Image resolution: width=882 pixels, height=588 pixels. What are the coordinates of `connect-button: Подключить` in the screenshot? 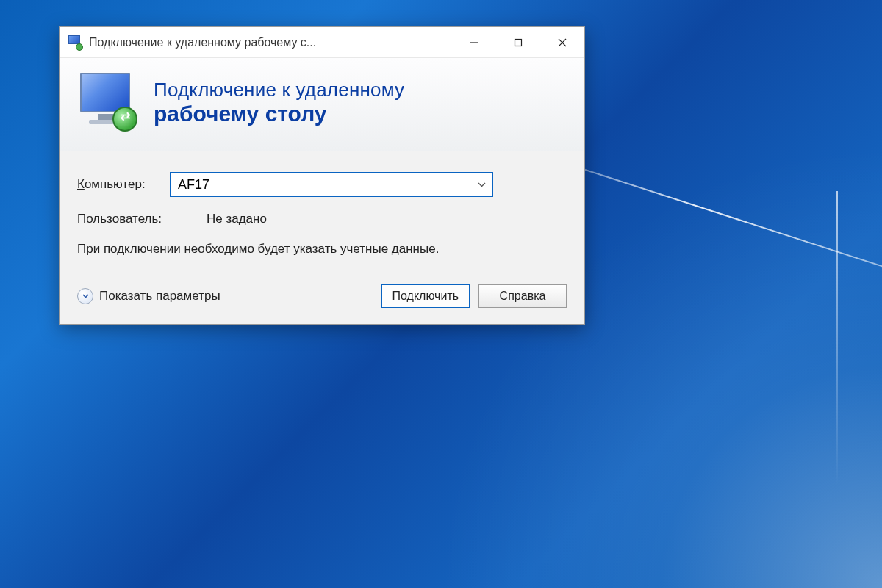 It's located at (426, 296).